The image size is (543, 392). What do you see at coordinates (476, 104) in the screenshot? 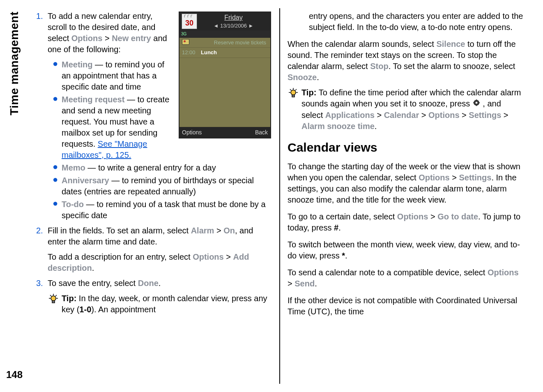
I see `nav-key-icon` at bounding box center [476, 104].